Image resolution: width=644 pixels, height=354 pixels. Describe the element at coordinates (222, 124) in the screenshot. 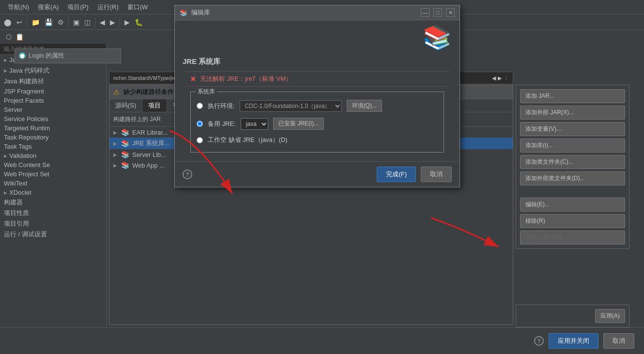

I see `alt-jre-label: 备用 JRE:` at that location.